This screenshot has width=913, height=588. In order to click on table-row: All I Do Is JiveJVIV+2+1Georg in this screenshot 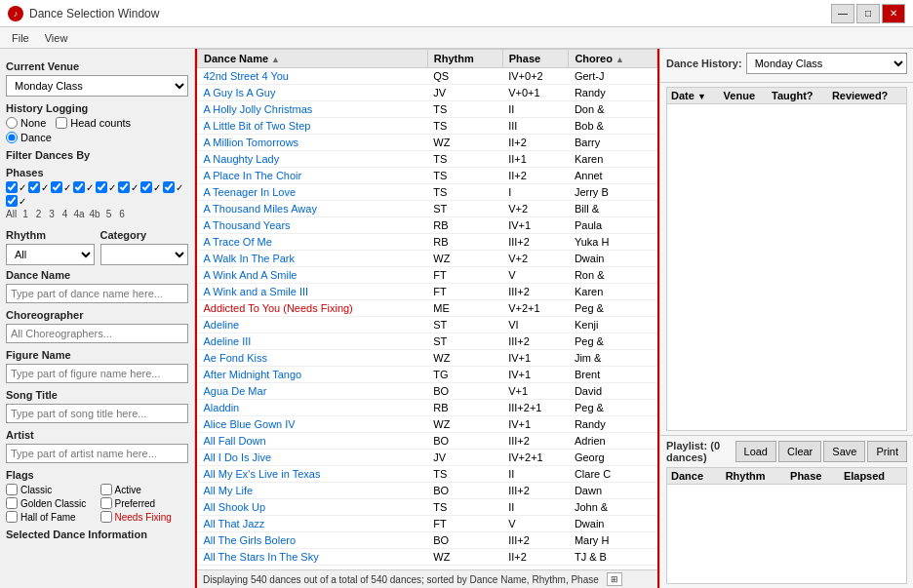, I will do `click(427, 458)`.